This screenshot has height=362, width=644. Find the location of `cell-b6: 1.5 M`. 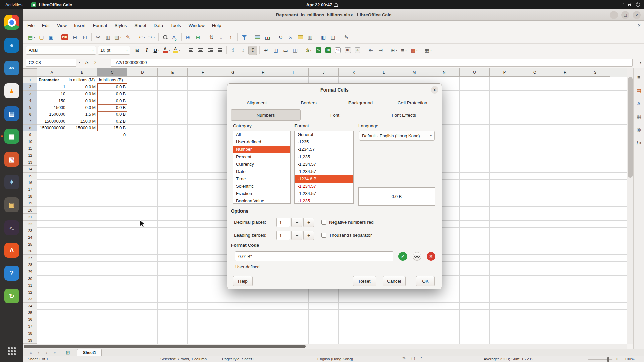

cell-b6: 1.5 M is located at coordinates (82, 114).